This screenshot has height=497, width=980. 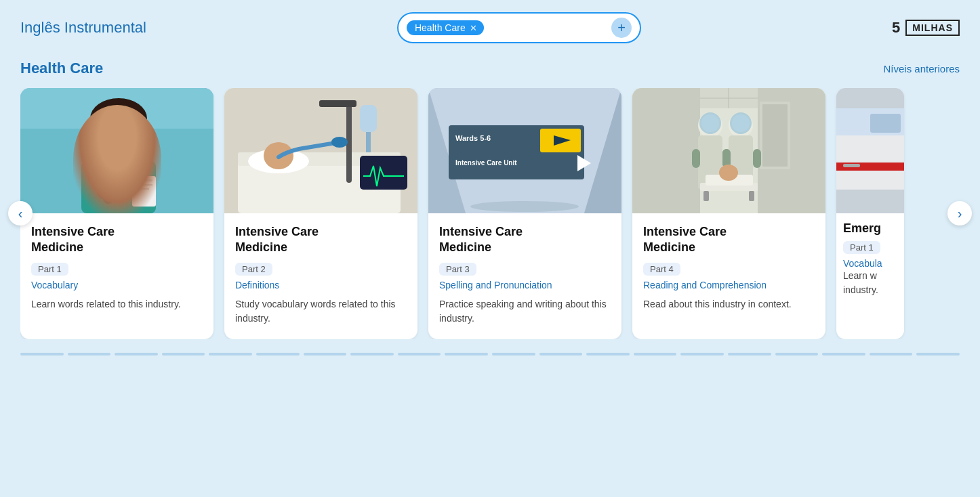 What do you see at coordinates (729, 269) in the screenshot?
I see `card-body-4: Intensive CareMedicine Part 4 Reading an…` at bounding box center [729, 269].